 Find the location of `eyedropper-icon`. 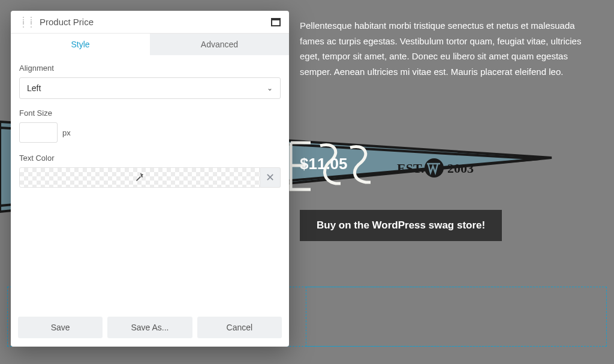

eyedropper-icon is located at coordinates (140, 178).